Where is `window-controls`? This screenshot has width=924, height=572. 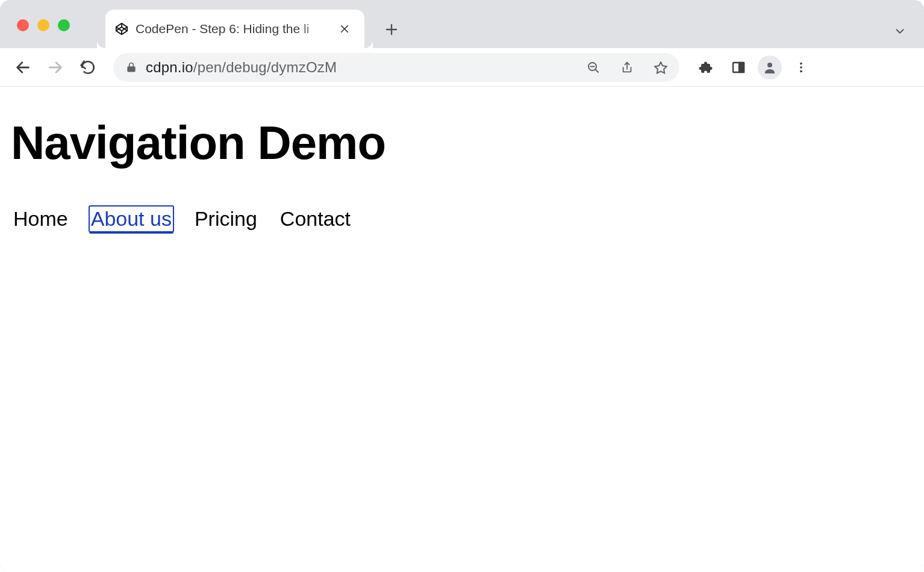
window-controls is located at coordinates (43, 25).